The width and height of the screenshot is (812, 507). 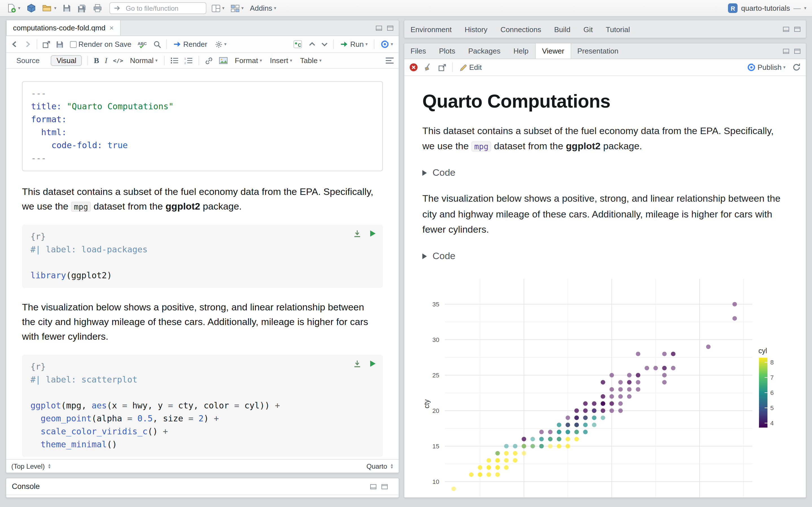 What do you see at coordinates (618, 29) in the screenshot?
I see `tab-tutorial: Tutorial` at bounding box center [618, 29].